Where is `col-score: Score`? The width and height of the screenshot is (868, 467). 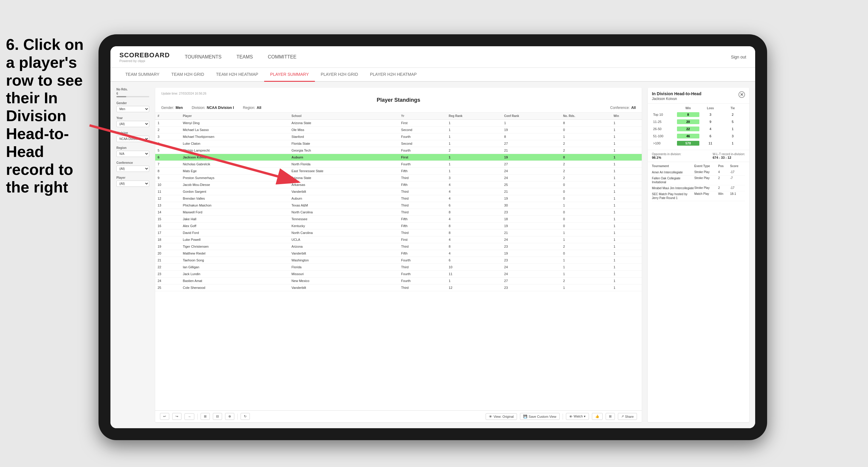 col-score: Score is located at coordinates (738, 166).